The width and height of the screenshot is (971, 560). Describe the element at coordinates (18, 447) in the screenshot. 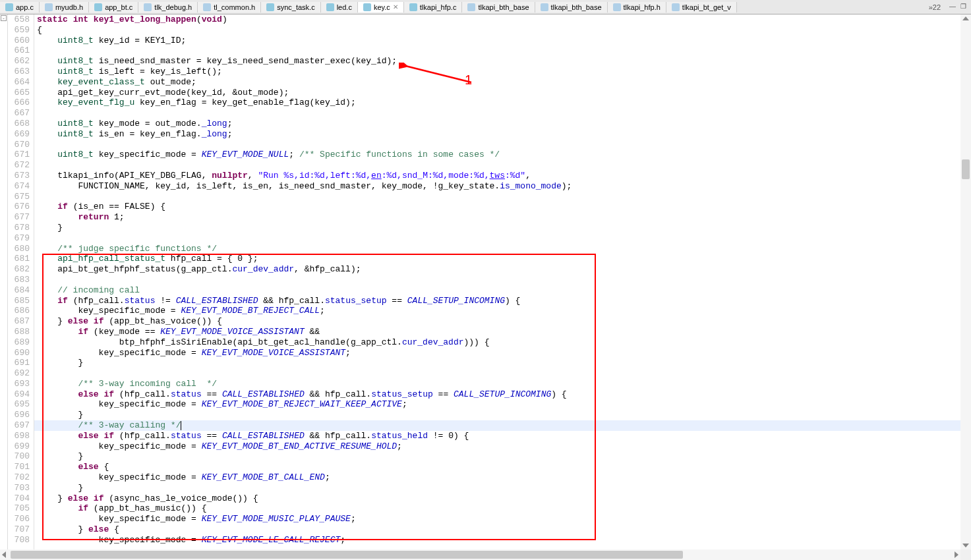

I see `line-number: 699` at that location.